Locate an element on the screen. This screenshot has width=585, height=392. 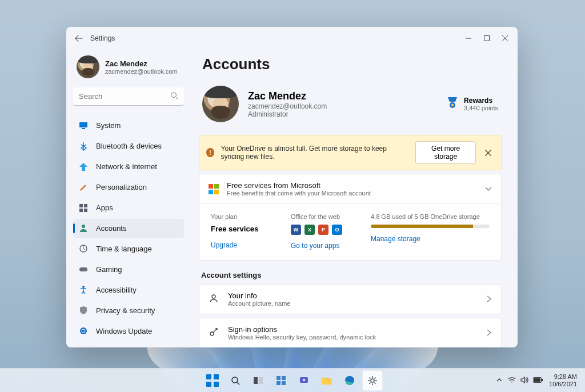
upgrade-link: Upgrade is located at coordinates (248, 245).